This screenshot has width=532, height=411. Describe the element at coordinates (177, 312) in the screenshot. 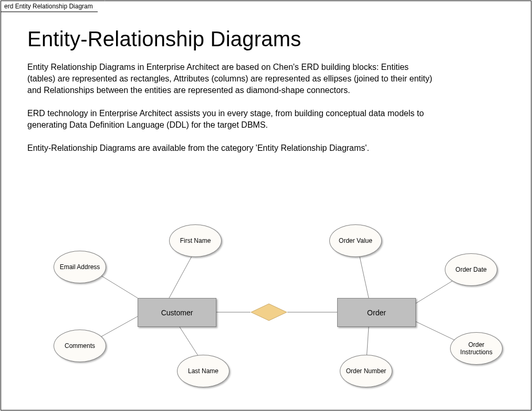

I see `entity-customer: Customer` at that location.